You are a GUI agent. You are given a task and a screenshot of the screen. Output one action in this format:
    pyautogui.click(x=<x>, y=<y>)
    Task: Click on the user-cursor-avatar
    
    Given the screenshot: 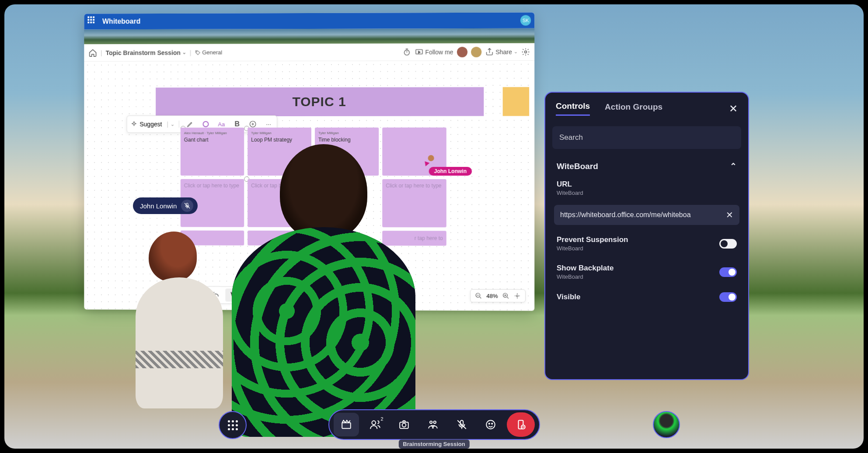 What is the action you would take?
    pyautogui.click(x=431, y=158)
    